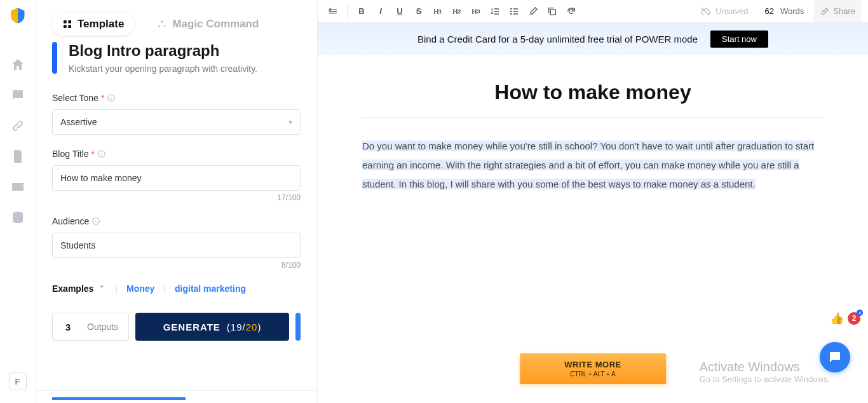  What do you see at coordinates (845, 318) in the screenshot?
I see `feedback-widget: 👍 2` at bounding box center [845, 318].